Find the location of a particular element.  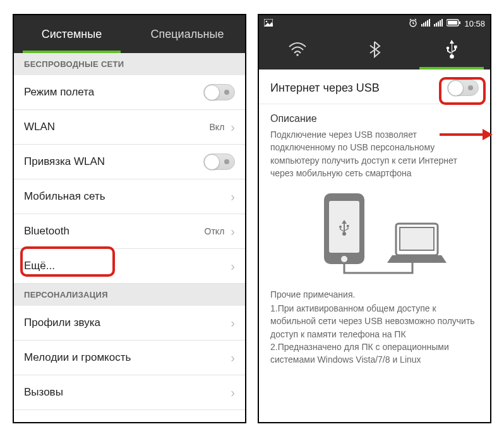

notes-block: Прочие примечания. 1.При активированном … is located at coordinates (375, 331).